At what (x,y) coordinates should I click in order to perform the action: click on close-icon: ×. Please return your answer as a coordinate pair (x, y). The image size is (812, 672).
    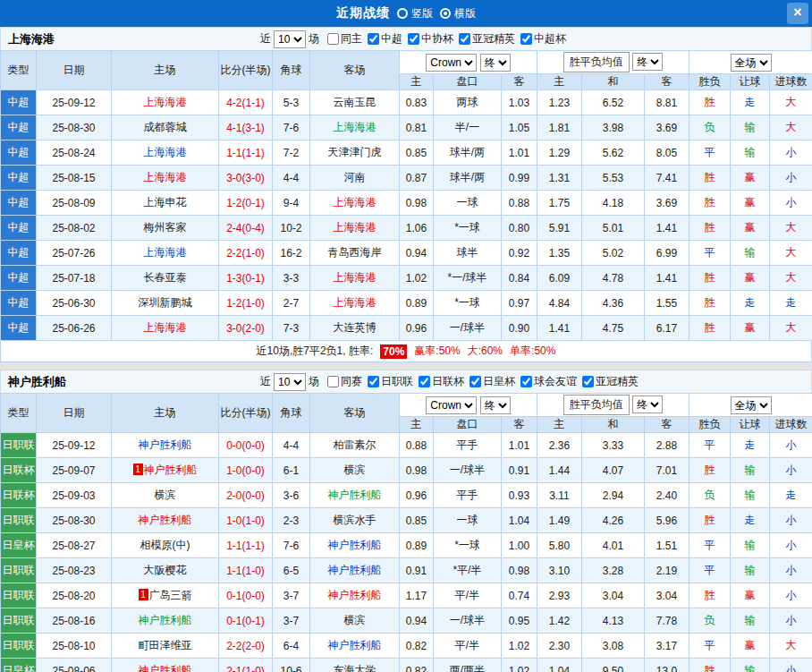
    Looking at the image, I should click on (798, 13).